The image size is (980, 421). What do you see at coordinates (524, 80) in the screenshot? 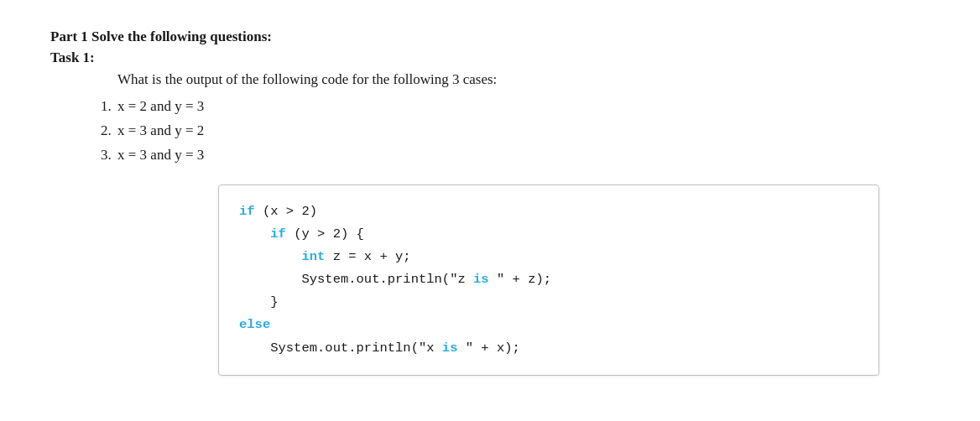
I see `task-description: What is the output of the following code…` at bounding box center [524, 80].